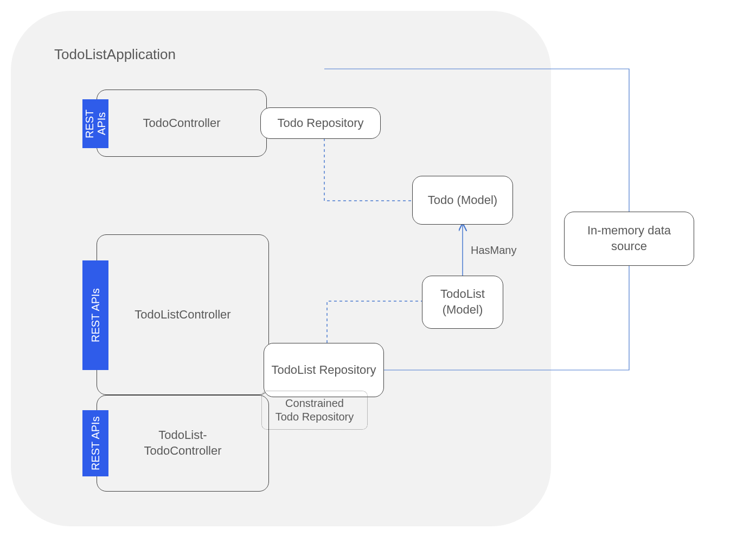 The image size is (756, 548). I want to click on todolist-controller-box: TodoListController, so click(183, 315).